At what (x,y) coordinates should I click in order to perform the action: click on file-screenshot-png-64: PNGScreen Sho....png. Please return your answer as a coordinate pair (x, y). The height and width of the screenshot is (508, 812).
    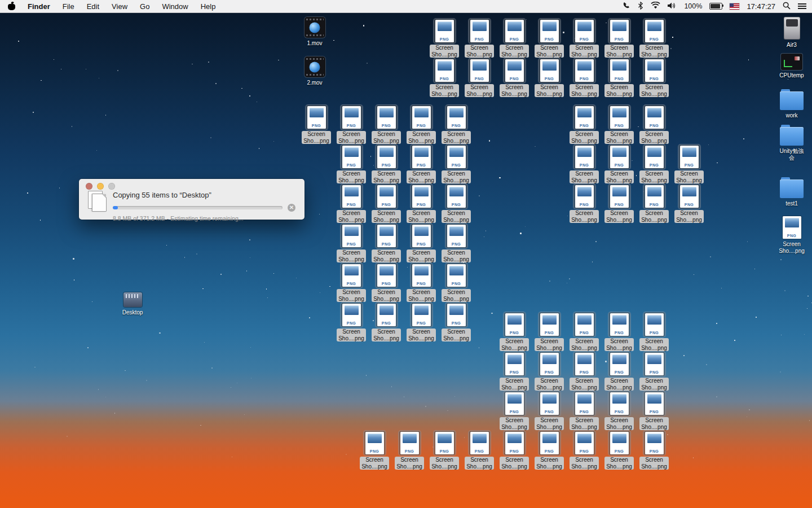
    Looking at the image, I should click on (654, 411).